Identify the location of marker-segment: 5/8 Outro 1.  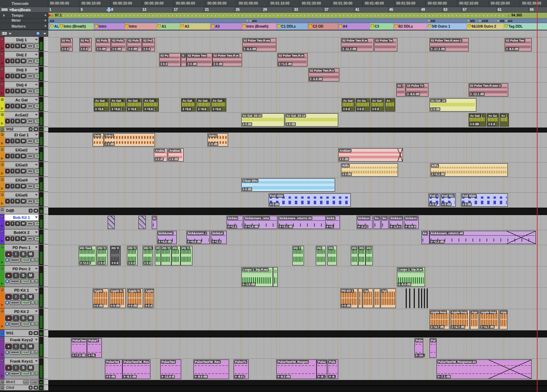
(447, 27).